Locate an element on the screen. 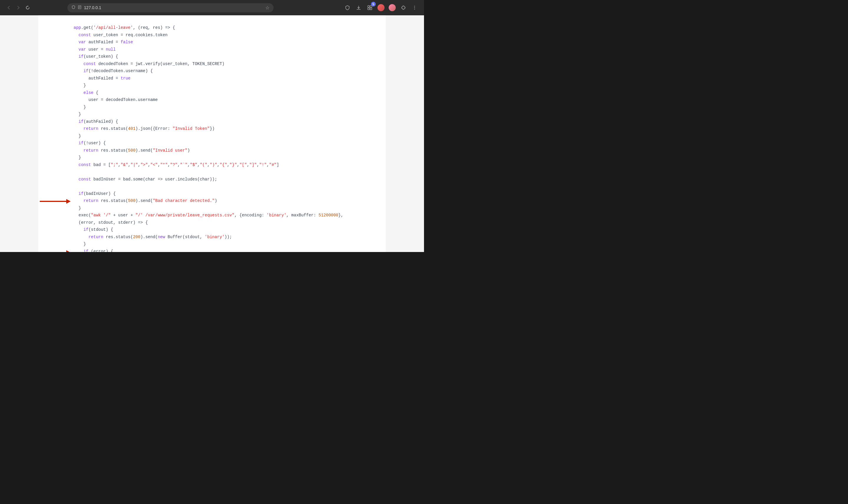 This screenshot has width=848, height=504. security-icon is located at coordinates (73, 7).